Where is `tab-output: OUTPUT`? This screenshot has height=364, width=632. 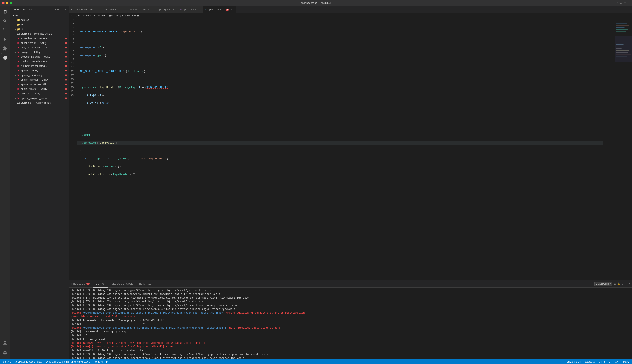
tab-output: OUTPUT is located at coordinates (100, 284).